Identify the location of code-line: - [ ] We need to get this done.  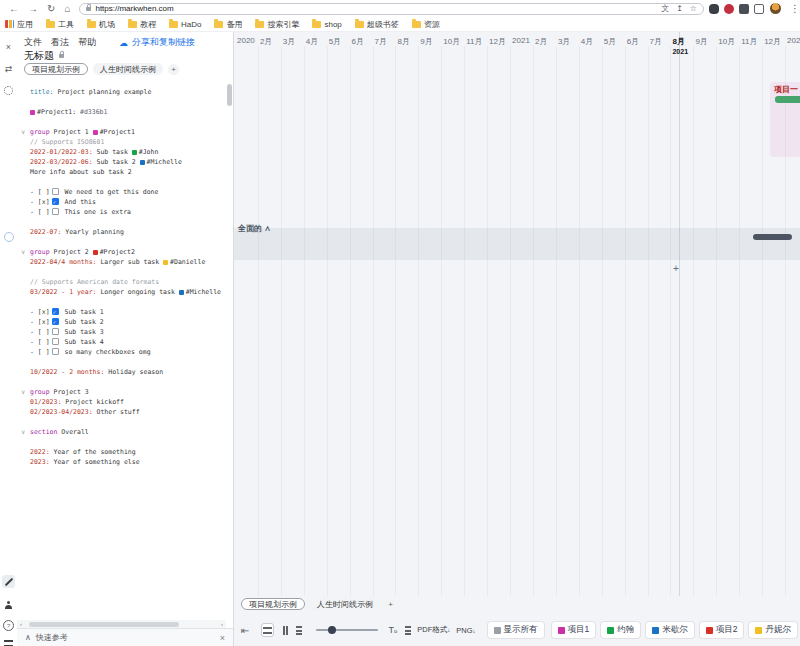
(121, 192).